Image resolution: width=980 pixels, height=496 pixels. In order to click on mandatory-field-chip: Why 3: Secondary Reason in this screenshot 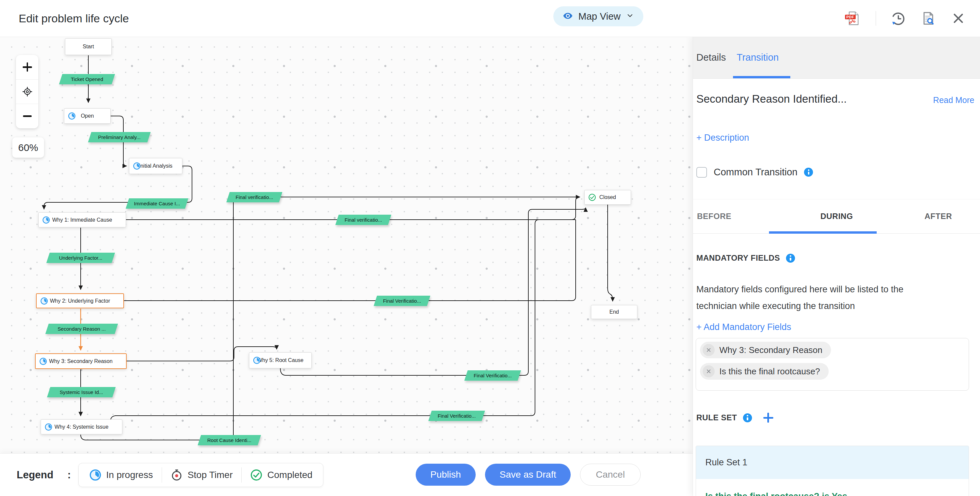, I will do `click(765, 350)`.